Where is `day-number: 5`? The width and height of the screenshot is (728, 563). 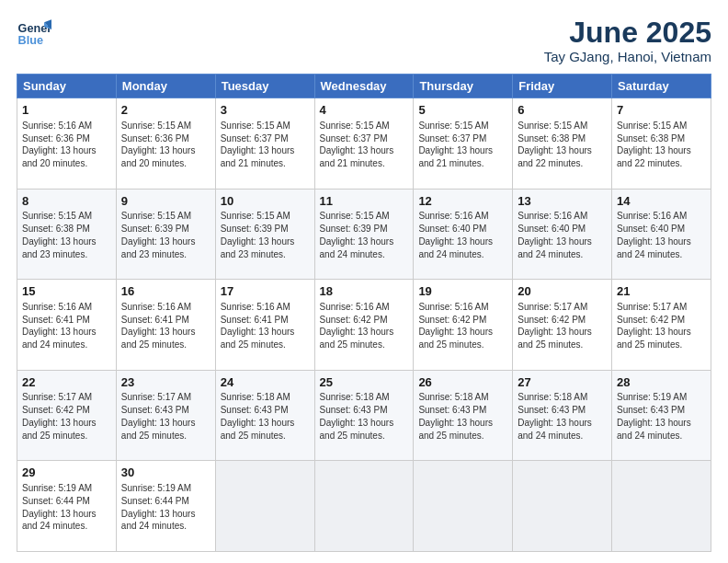 day-number: 5 is located at coordinates (463, 110).